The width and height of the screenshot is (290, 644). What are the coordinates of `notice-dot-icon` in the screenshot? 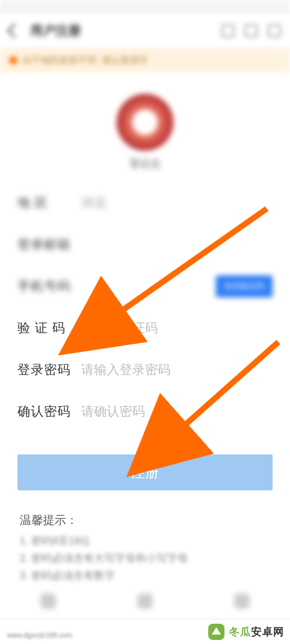 It's located at (13, 60).